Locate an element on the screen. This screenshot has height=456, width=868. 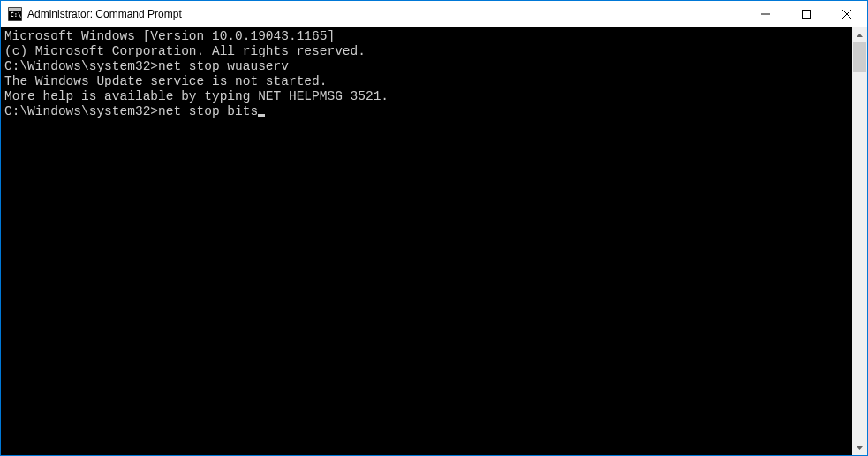
console-line: Microsoft Windows [Version 10.0.19043.11… is located at coordinates (426, 37).